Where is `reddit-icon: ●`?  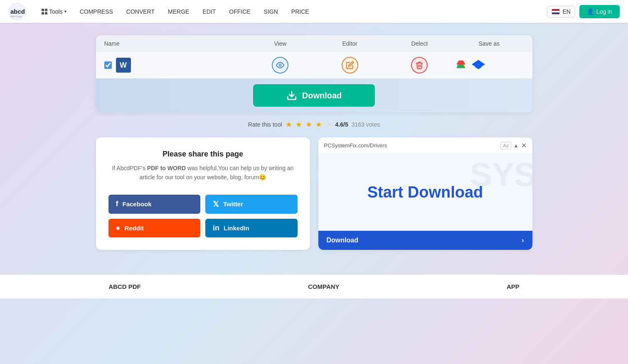
reddit-icon: ● is located at coordinates (118, 228).